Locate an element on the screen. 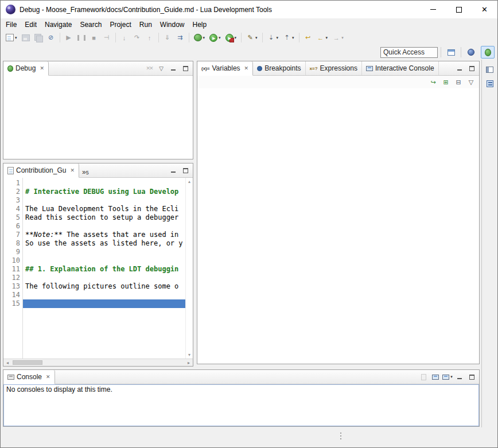 This screenshot has width=498, height=448. show-logical-structures-button: ↪ is located at coordinates (433, 82).